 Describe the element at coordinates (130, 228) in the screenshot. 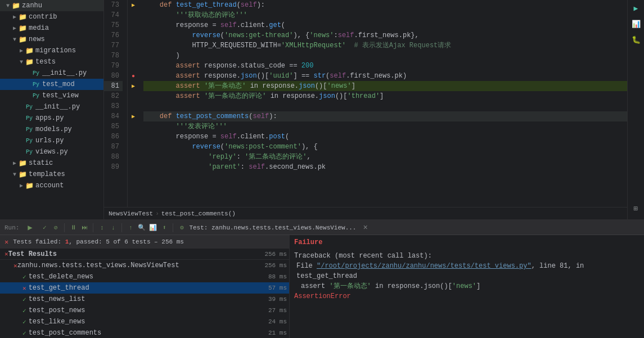

I see `filter-button: ↑` at that location.